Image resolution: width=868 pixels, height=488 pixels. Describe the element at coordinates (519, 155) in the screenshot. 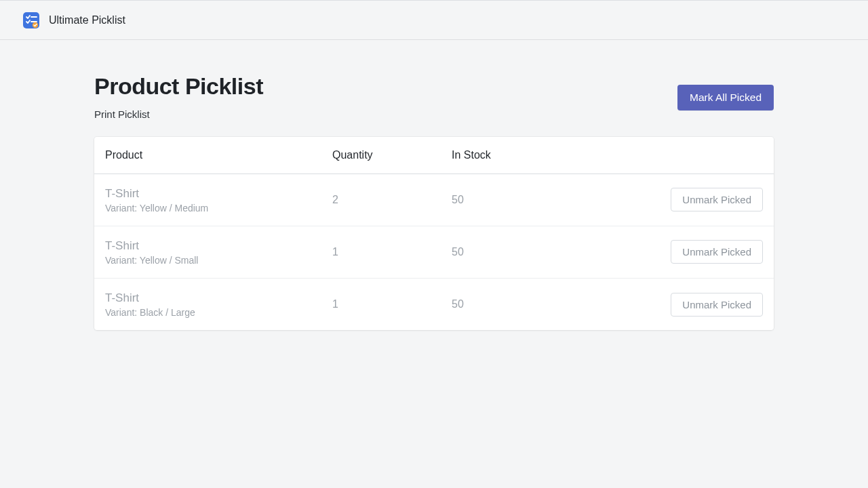

I see `column-header-in-stock: In Stock` at that location.